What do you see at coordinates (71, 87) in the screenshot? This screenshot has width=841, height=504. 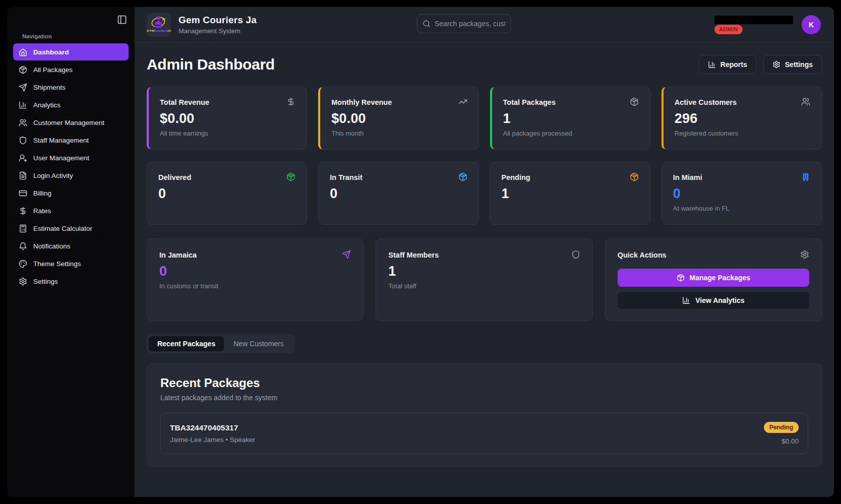 I see `sidebar-item-shipments: Shipments` at bounding box center [71, 87].